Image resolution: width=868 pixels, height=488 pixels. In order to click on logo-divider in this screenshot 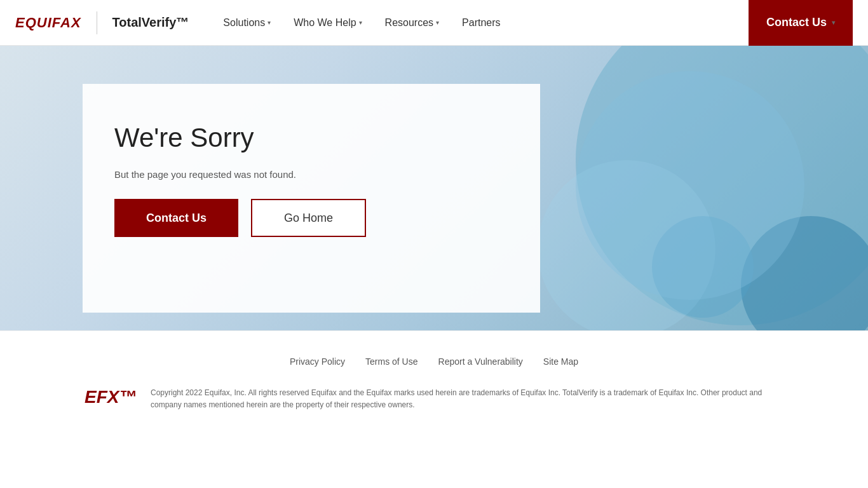, I will do `click(97, 23)`.